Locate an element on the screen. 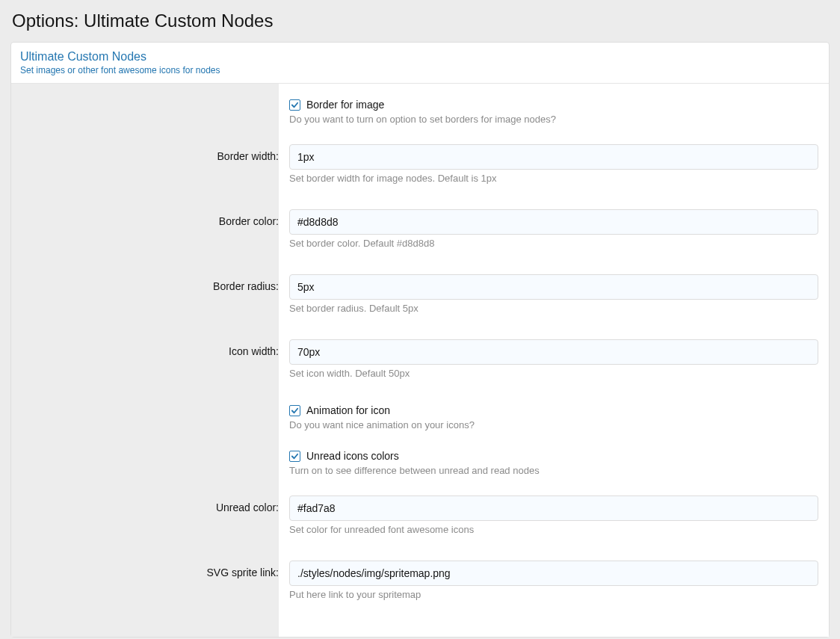  border-radius-input is located at coordinates (554, 287).